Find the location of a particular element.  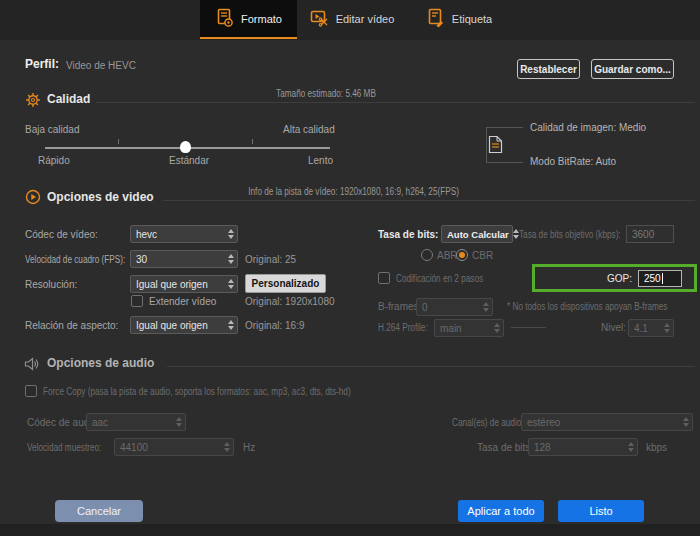

audio-codec-dropdown: aac is located at coordinates (136, 422).